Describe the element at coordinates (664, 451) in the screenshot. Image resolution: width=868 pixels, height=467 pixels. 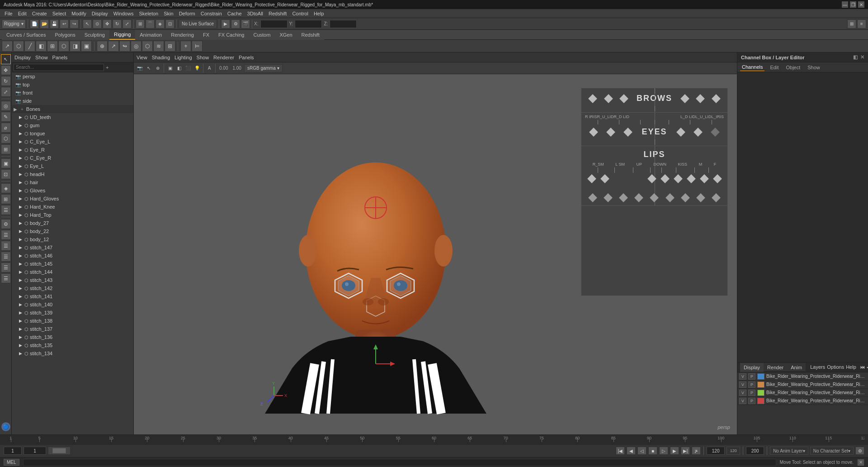
I see `play-forward-button: ▷` at that location.